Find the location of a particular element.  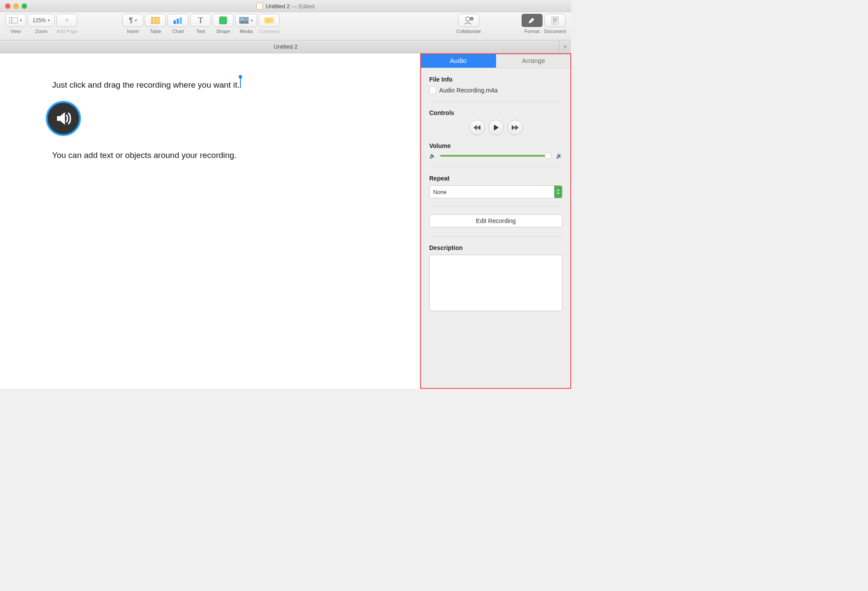

rewind-button is located at coordinates (477, 128).